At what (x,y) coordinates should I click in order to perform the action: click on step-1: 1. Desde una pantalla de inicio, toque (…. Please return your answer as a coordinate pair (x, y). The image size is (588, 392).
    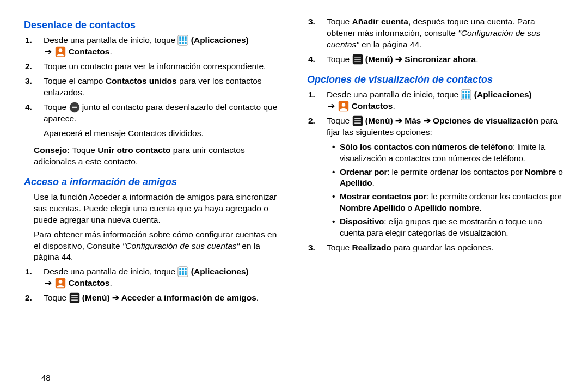
    Looking at the image, I should click on (162, 46).